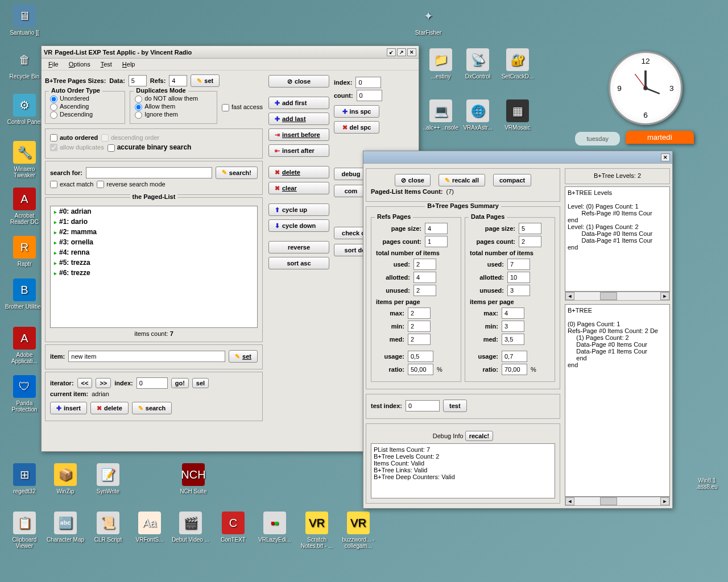 Image resolution: width=728 pixels, height=582 pixels. I want to click on dup-not-allow: do NOT allow them, so click(166, 98).